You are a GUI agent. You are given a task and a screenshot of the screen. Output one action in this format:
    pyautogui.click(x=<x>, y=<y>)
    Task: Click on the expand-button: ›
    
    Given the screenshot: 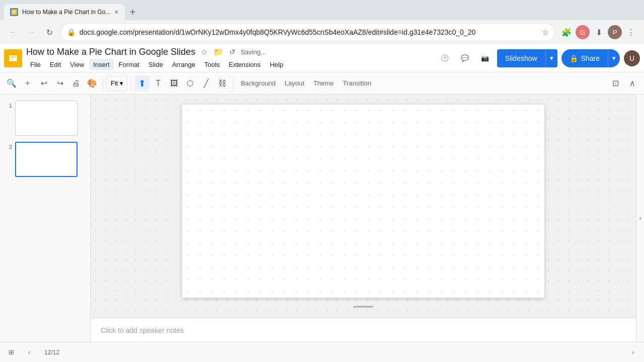 What is the action you would take?
    pyautogui.click(x=633, y=352)
    